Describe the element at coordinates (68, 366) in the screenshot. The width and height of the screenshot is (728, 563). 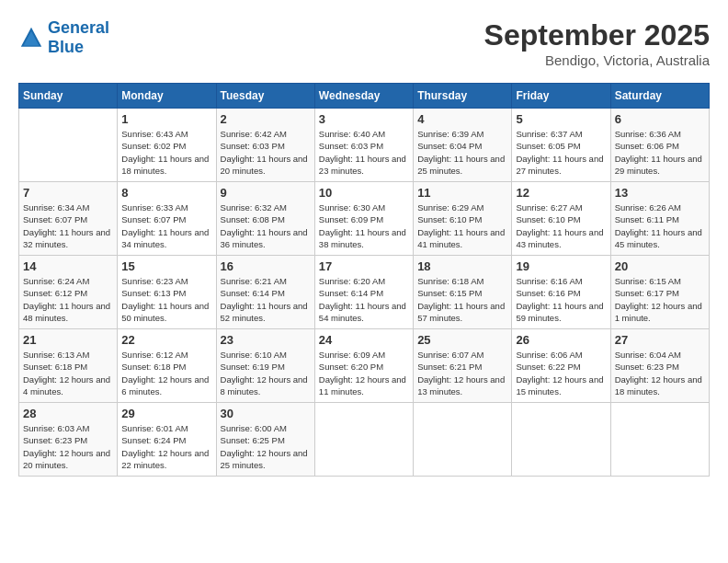
I see `calendar-cell: 21 Sunrise: 6:13 AMSunset: 6:18 PMDaylig…` at that location.